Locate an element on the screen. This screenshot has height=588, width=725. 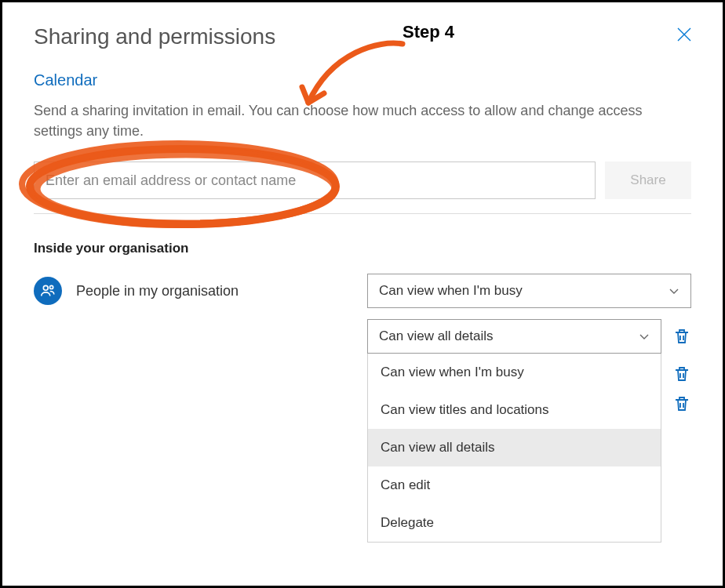
permission-dropdown-busy: Can view when I'm busy is located at coordinates (529, 291).